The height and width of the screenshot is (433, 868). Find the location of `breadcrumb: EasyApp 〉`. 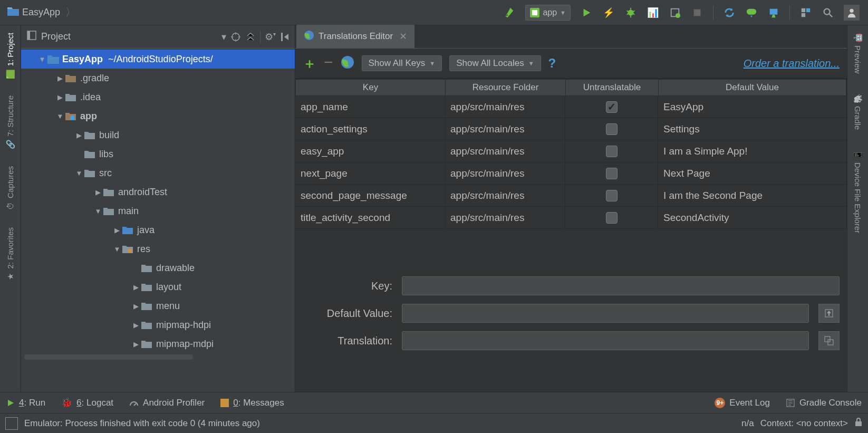

breadcrumb: EasyApp 〉 is located at coordinates (40, 13).